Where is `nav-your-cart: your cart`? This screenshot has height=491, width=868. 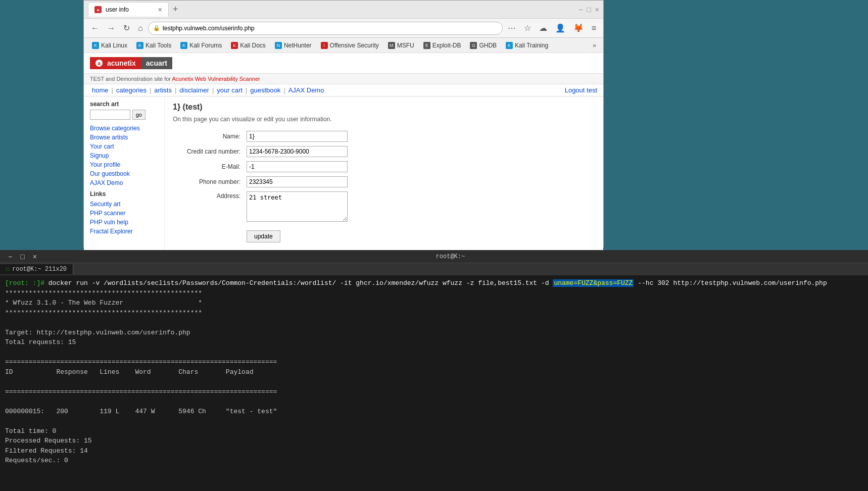 nav-your-cart: your cart is located at coordinates (229, 90).